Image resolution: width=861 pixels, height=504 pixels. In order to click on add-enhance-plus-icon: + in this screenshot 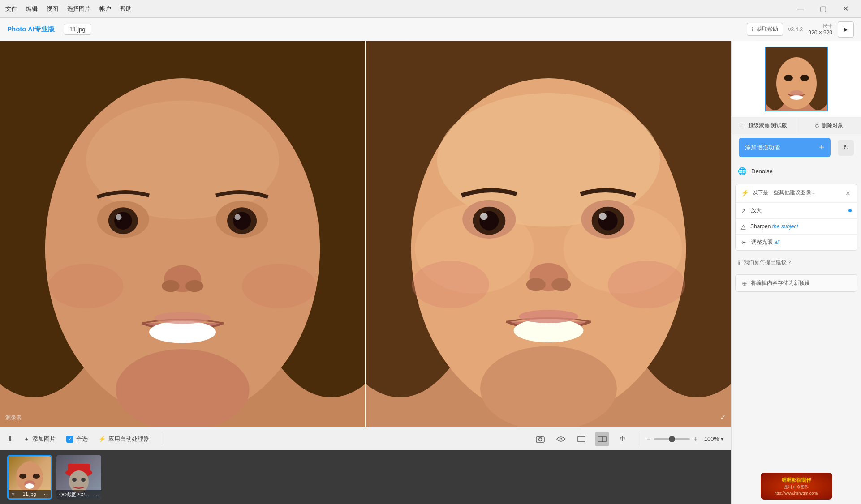, I will do `click(822, 148)`.